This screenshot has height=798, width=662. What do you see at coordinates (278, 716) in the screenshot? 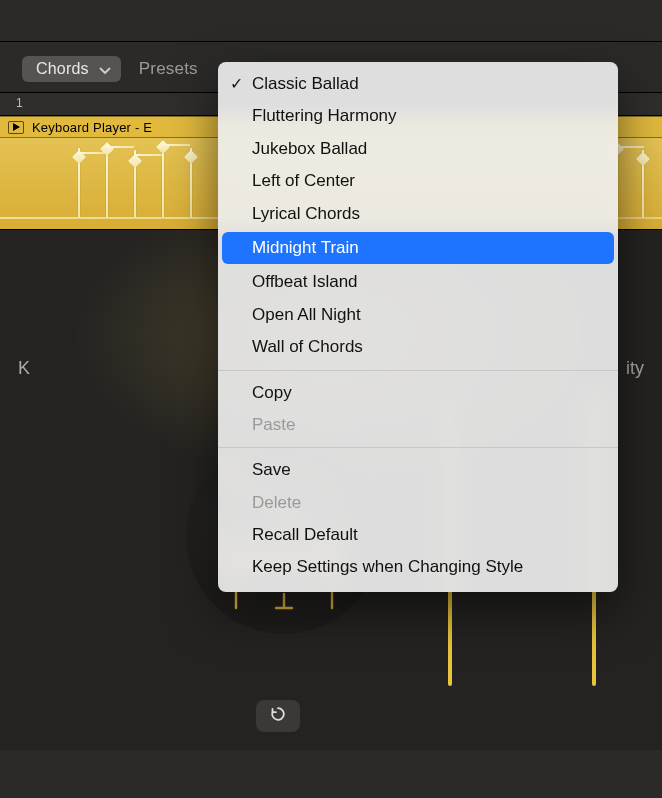
I see `reset-button` at bounding box center [278, 716].